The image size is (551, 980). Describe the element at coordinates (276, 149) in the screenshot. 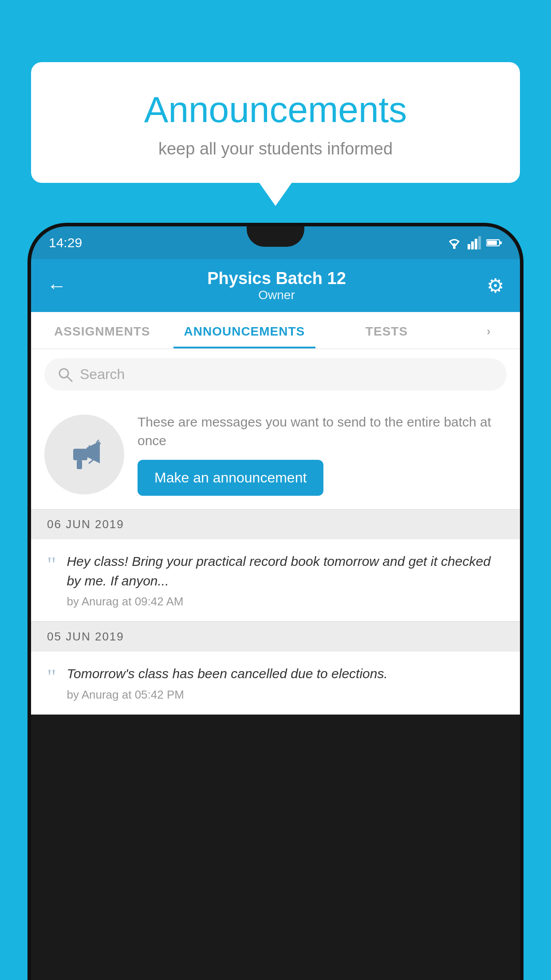

I see `speech-bubble-subtitle: keep all your students informed` at that location.